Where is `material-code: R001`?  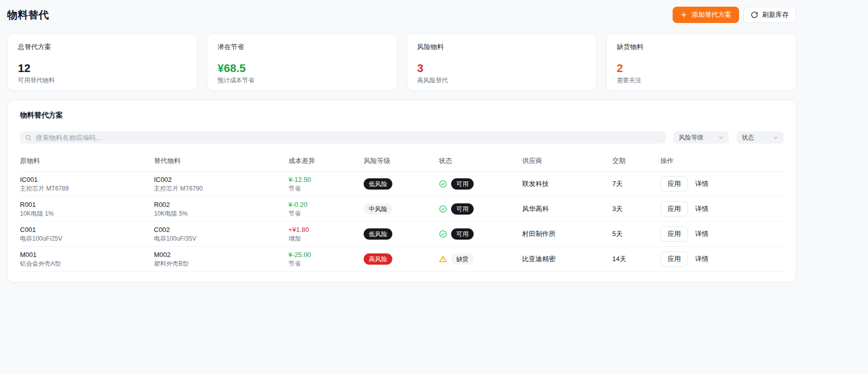
material-code: R001 is located at coordinates (87, 204).